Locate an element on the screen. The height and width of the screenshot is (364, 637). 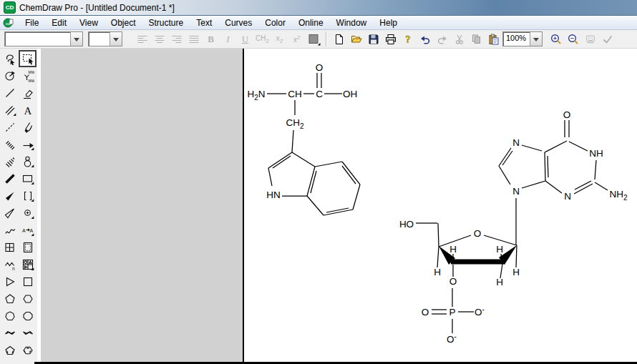
ring4-icon is located at coordinates (28, 282).